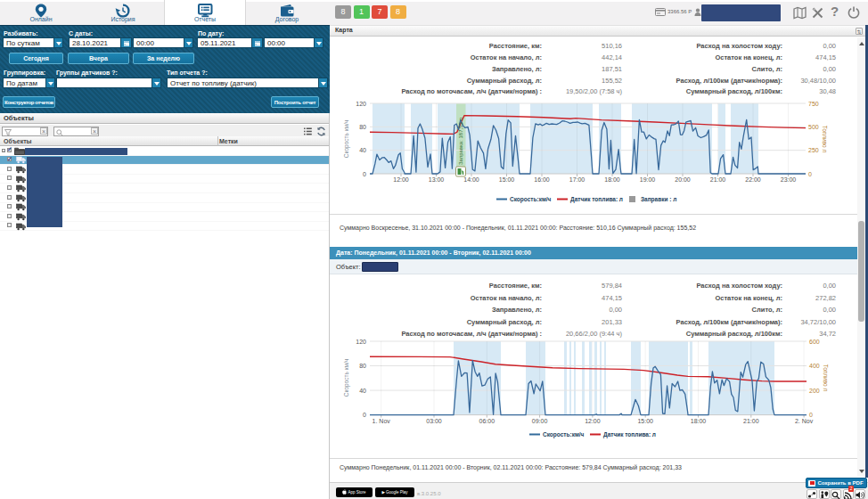  I want to click on svg-text: Заправки : л, so click(659, 200).